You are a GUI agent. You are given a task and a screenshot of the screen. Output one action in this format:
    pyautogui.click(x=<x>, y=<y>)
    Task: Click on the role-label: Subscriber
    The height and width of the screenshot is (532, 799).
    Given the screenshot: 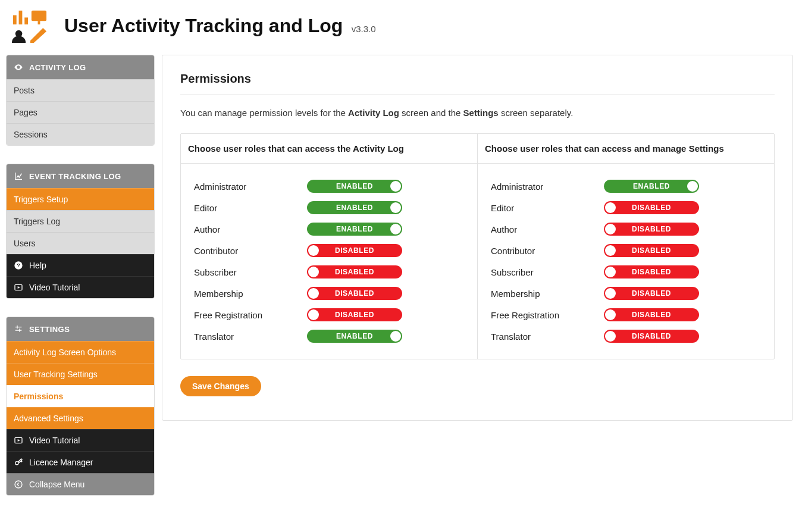 What is the action you would take?
    pyautogui.click(x=547, y=273)
    